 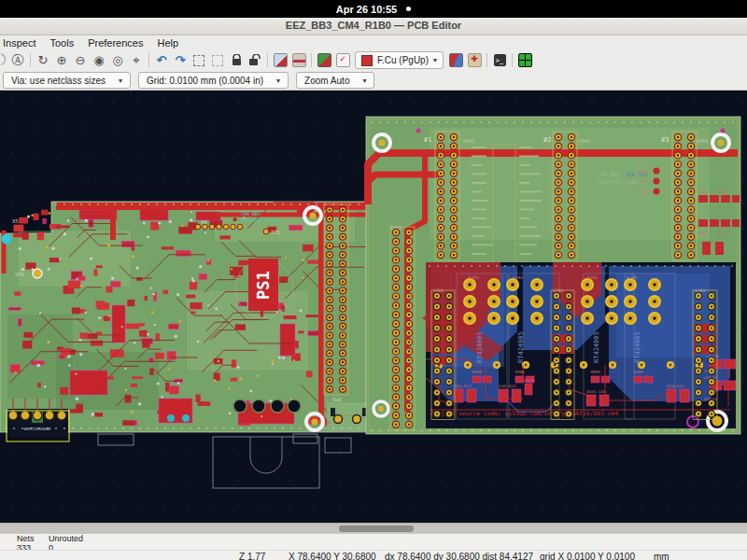 I want to click on zoom-out-icon: ⊖, so click(x=80, y=60).